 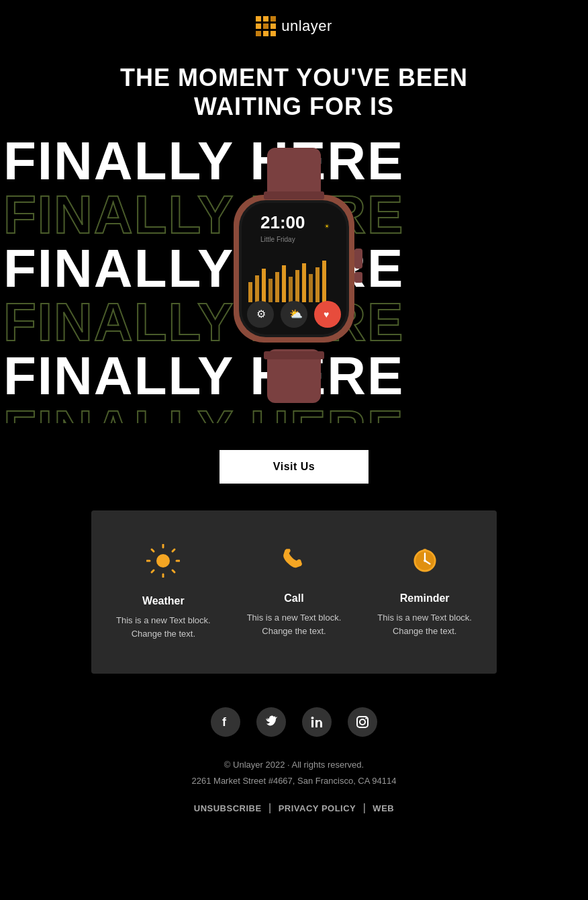 I want to click on web-link: WEB, so click(x=383, y=809).